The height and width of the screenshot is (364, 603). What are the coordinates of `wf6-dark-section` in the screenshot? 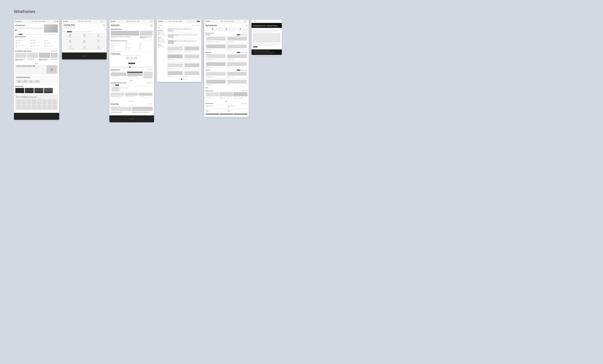 It's located at (267, 52).